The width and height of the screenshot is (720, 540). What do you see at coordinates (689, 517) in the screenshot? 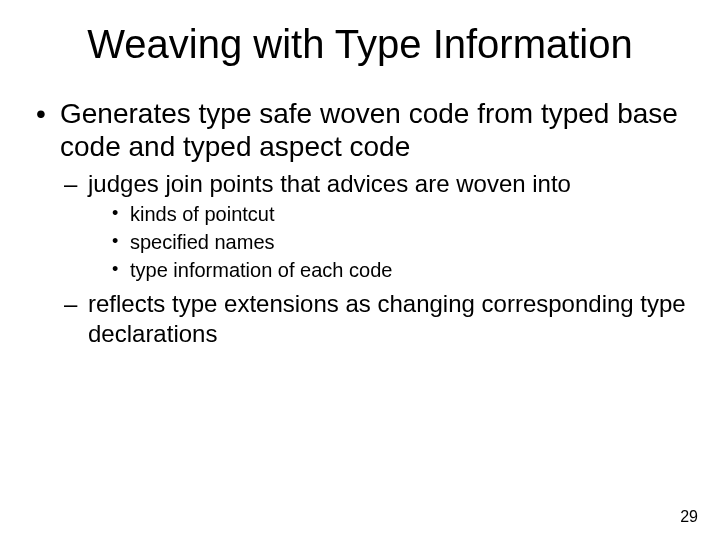
I see `page-number: 29` at bounding box center [689, 517].